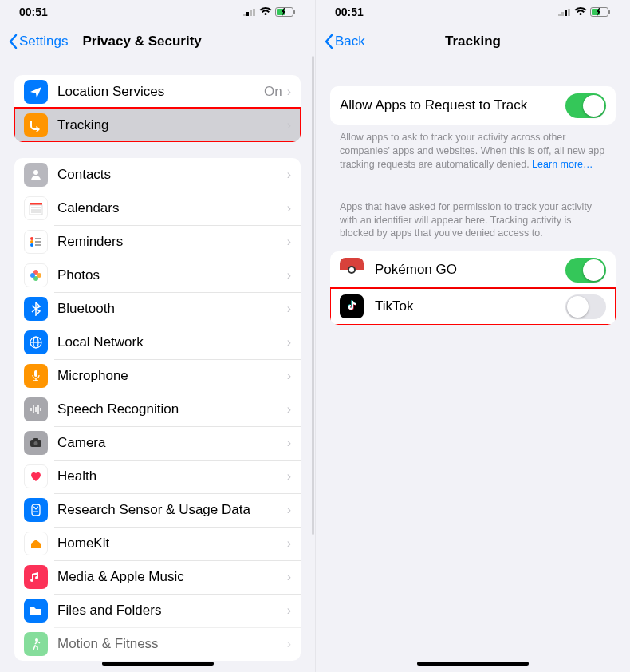 The height and width of the screenshot is (672, 630). Describe the element at coordinates (172, 611) in the screenshot. I see `row-label: Files and Folders` at that location.